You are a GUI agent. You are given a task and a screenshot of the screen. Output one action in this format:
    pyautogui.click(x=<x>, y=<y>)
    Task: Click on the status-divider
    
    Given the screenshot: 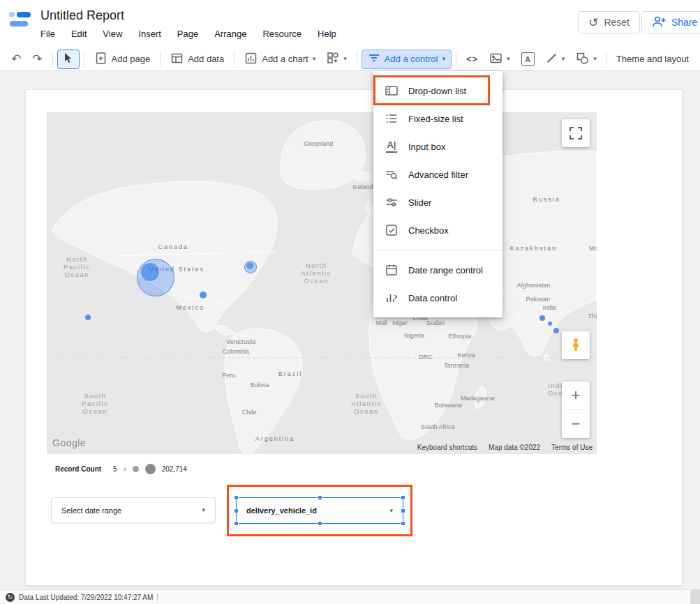 What is the action you would take?
    pyautogui.click(x=158, y=597)
    